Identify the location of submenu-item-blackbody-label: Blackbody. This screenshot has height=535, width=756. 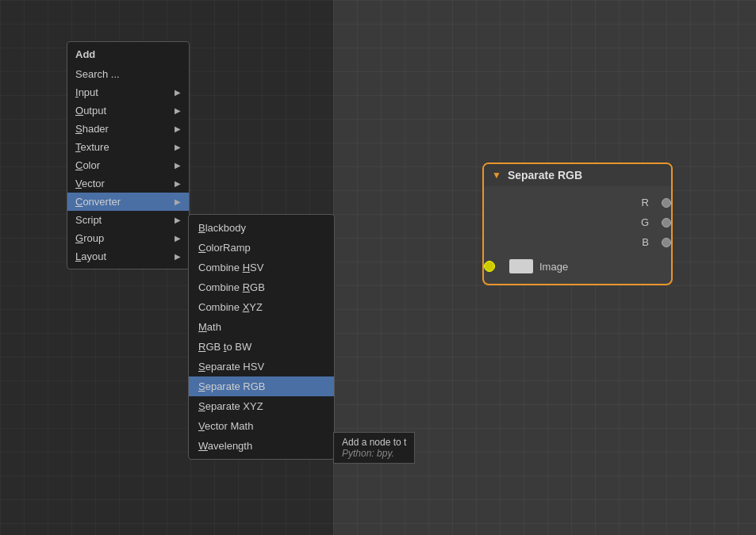
(222, 228).